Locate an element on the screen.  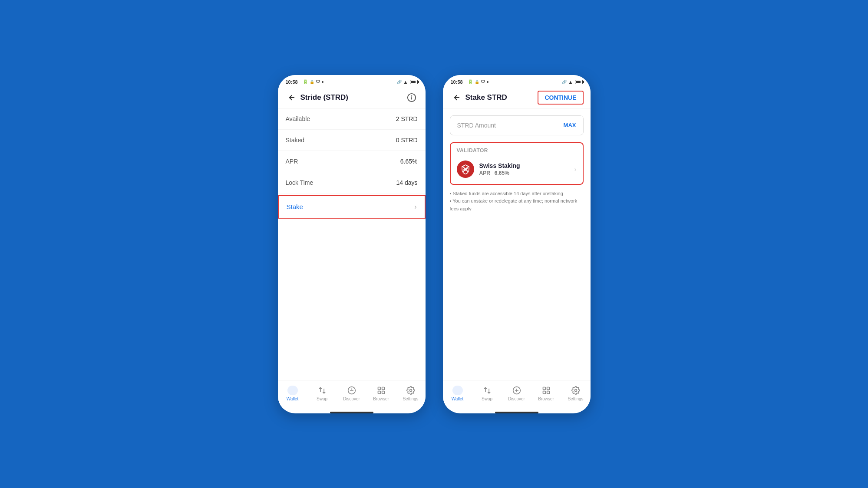
continue-button: CONTINUE is located at coordinates (560, 98).